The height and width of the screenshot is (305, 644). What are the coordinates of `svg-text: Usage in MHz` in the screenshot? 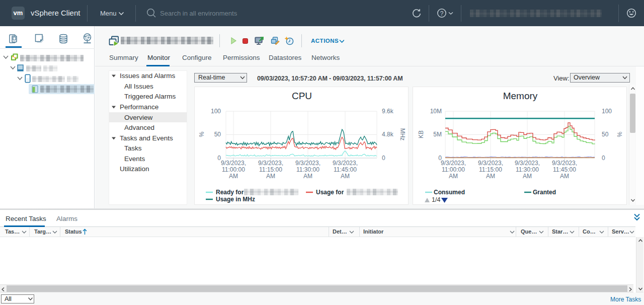 It's located at (235, 199).